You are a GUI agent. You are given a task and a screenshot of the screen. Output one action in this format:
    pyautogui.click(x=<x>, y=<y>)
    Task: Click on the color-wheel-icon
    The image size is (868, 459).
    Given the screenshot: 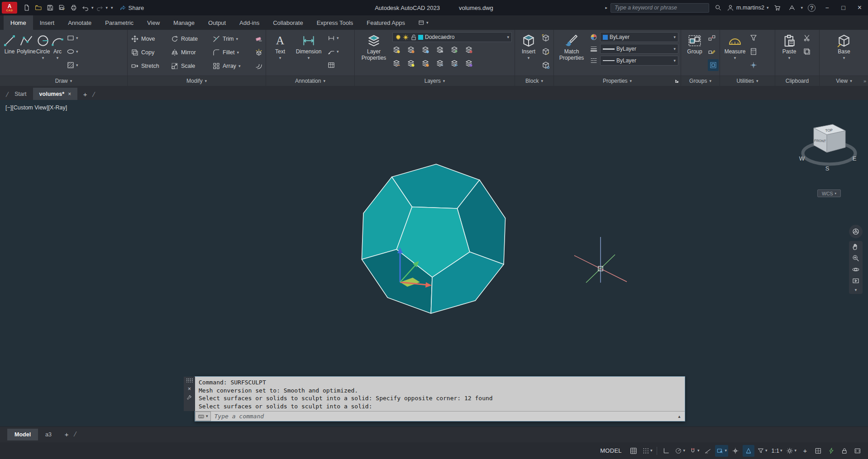 What is the action you would take?
    pyautogui.click(x=594, y=37)
    